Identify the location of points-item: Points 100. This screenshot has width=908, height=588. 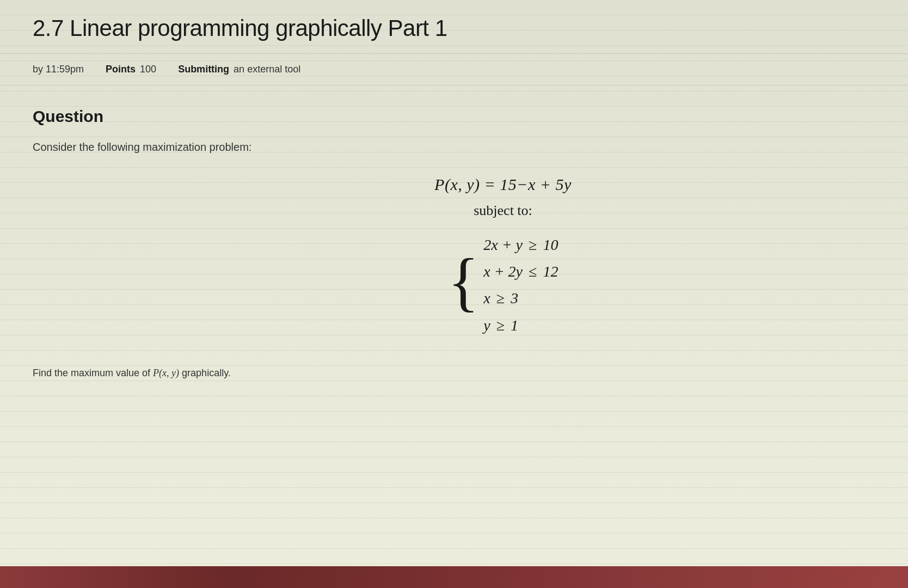
(131, 70).